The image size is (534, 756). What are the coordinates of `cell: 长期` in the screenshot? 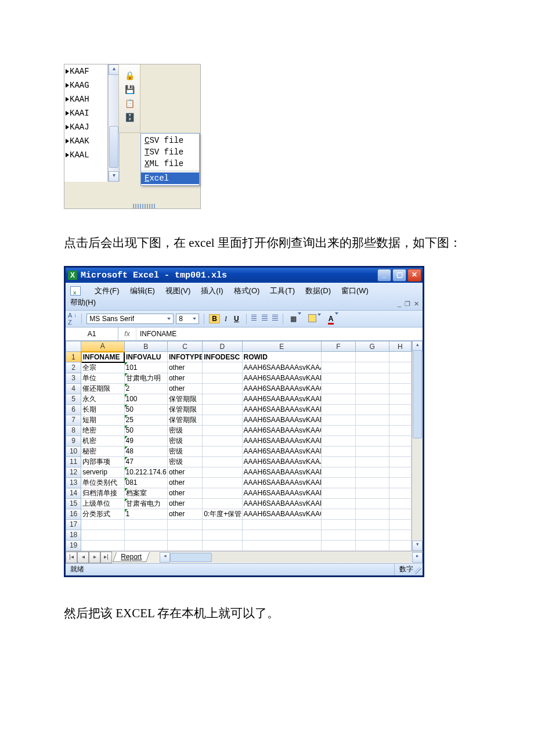 It's located at (103, 409).